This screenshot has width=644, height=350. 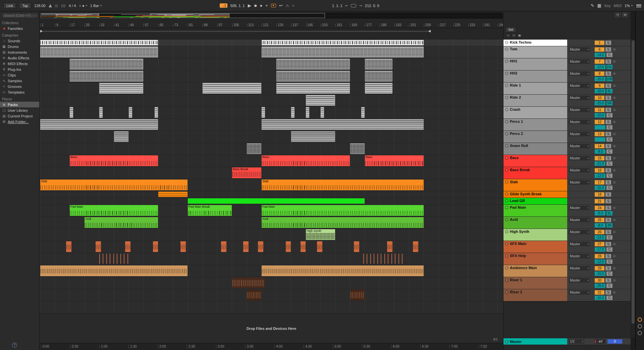 I want to click on volume-display: -5.0, so click(x=600, y=213).